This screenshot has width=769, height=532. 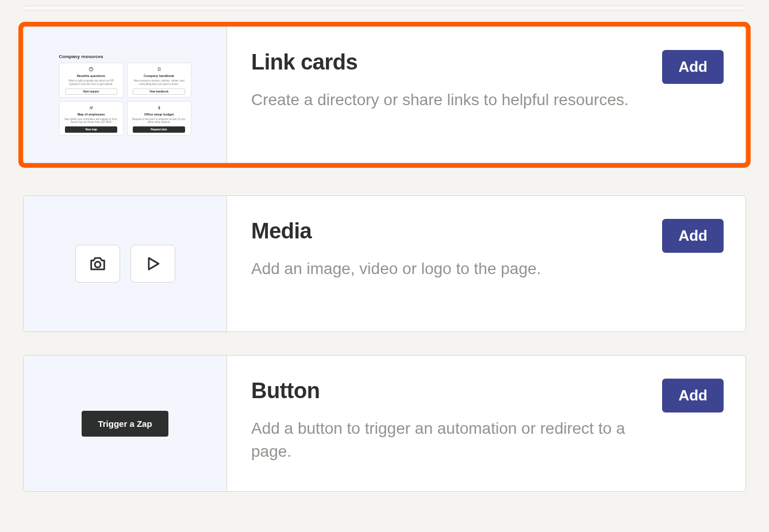 I want to click on dollar-icon, so click(x=159, y=108).